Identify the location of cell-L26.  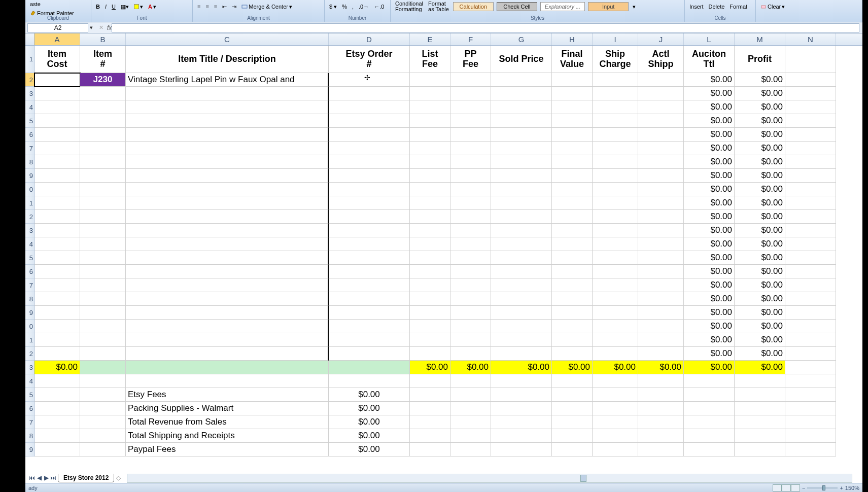
(709, 409).